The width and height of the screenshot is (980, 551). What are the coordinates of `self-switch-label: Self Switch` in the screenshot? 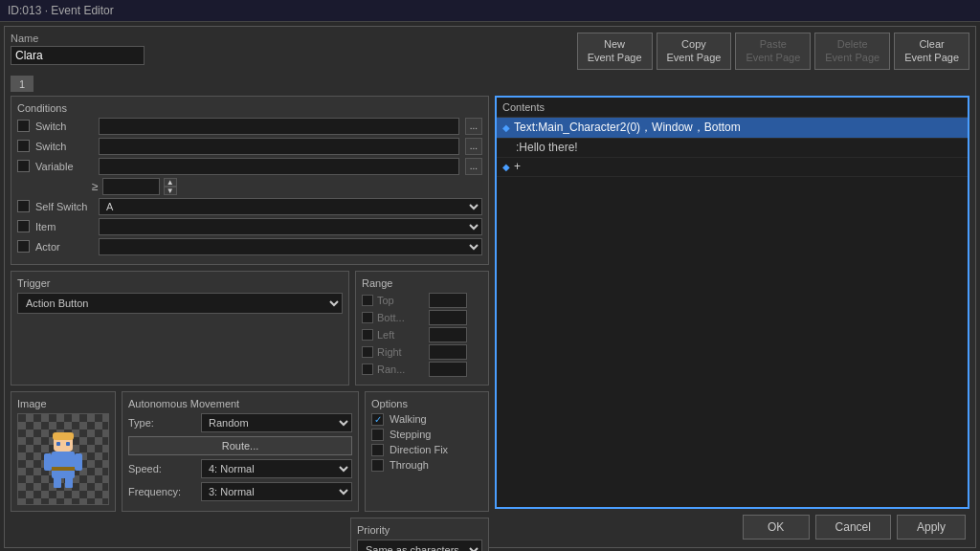 It's located at (64, 207).